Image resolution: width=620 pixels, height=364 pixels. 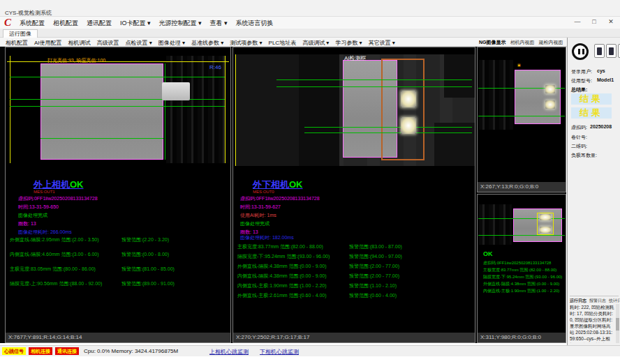 What do you see at coordinates (310, 42) in the screenshot?
I see `toolbar: 相机配置 AI使用配置 相机调试 高级设置 点检设置 ▾ 图像处理 ▾ 基准线参…` at bounding box center [310, 42].